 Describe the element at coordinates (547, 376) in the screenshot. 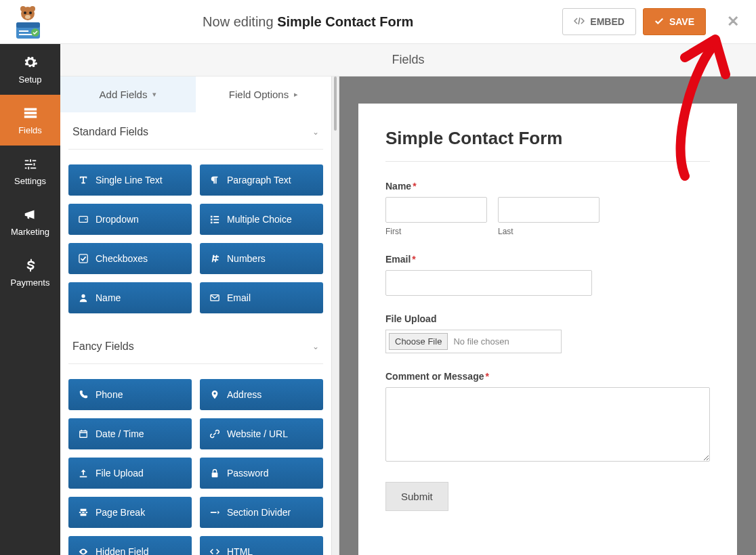

I see `comment-label: Comment or Message*` at that location.